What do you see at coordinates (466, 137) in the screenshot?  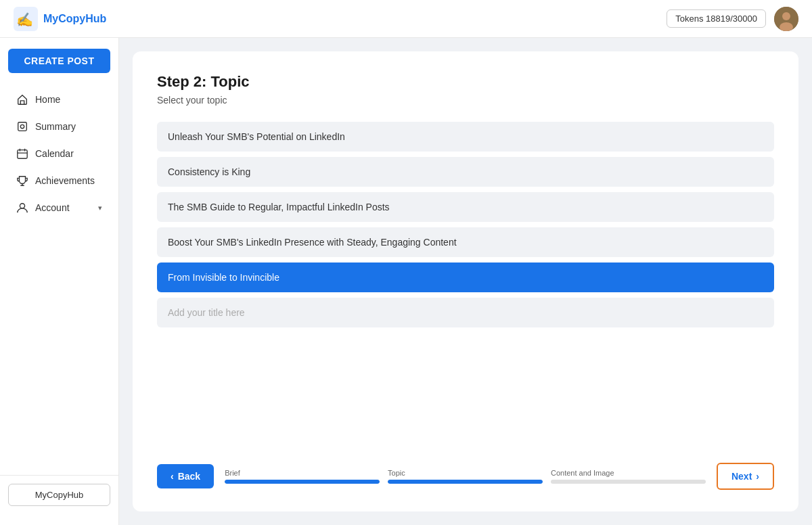 I see `topic-item-topic-1: Unleash Your SMB's Potential on LinkedIn` at bounding box center [466, 137].